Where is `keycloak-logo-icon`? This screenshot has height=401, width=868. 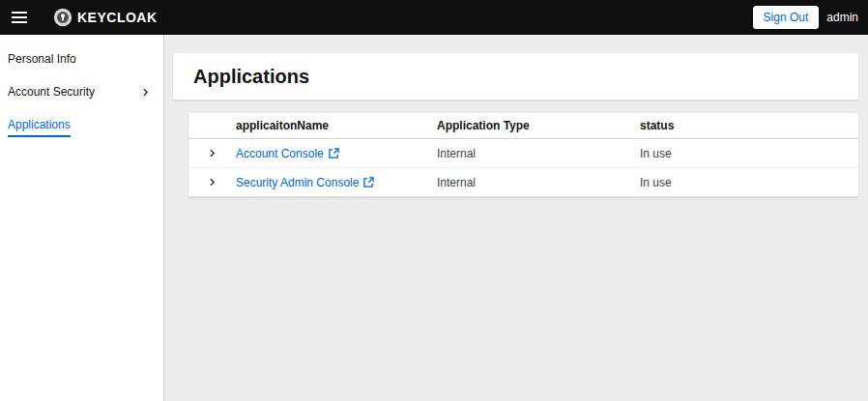 keycloak-logo-icon is located at coordinates (63, 17).